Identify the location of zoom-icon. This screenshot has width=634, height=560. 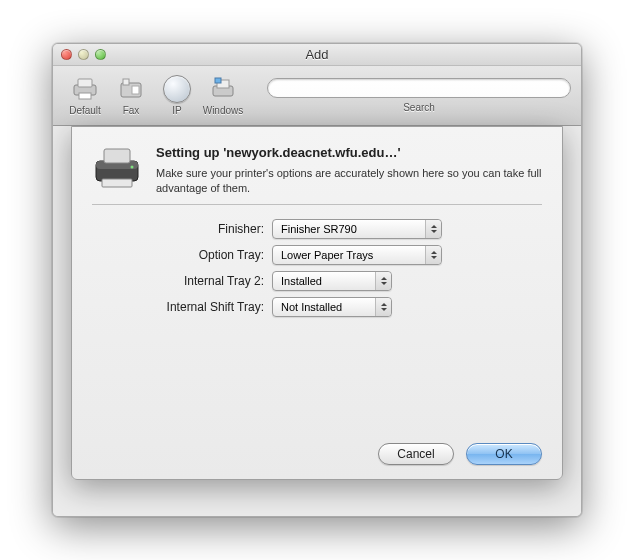
(100, 54).